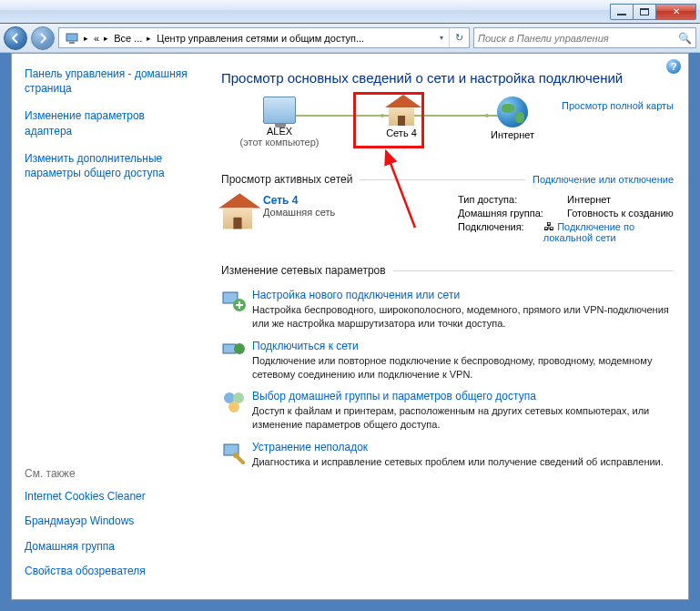 The image size is (700, 611). What do you see at coordinates (107, 166) in the screenshot?
I see `sidebar-sharing: Изменить дополнительные параметры общего…` at bounding box center [107, 166].